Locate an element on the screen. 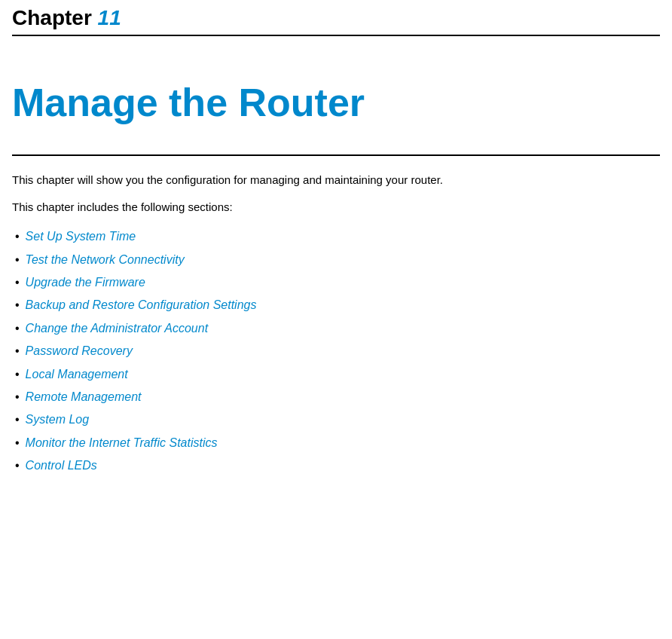 The width and height of the screenshot is (672, 639). section-link: Remote Management is located at coordinates (84, 396).